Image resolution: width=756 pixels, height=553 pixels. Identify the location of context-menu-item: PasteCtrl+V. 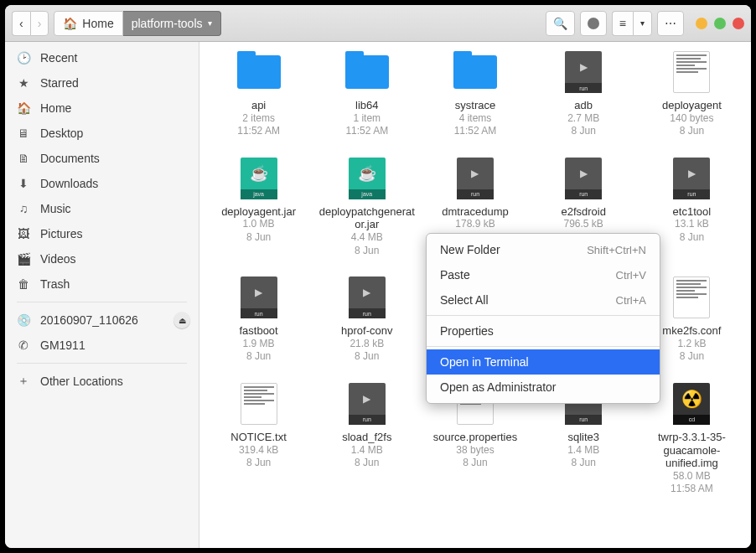
(543, 275).